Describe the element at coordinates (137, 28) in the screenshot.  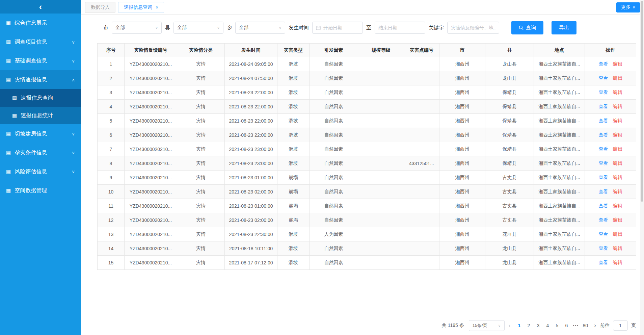
I see `city-select: 全部 ∨` at that location.